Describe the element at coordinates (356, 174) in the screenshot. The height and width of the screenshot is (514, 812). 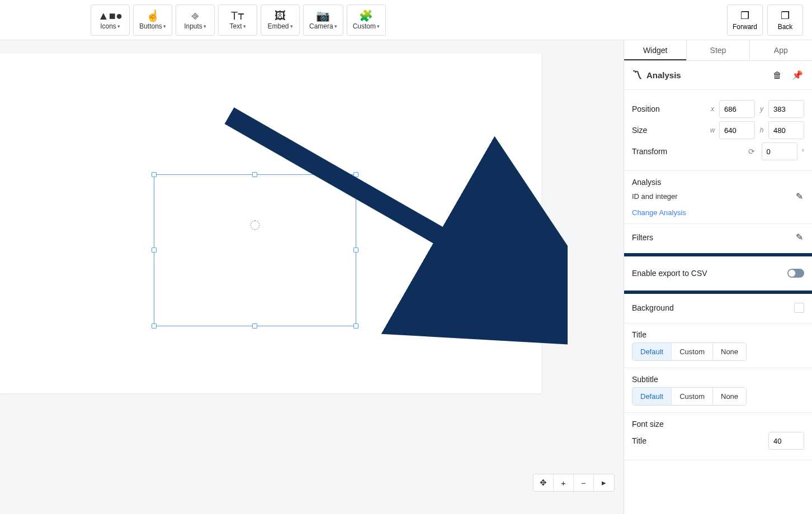
I see `resize-handle-tr` at that location.